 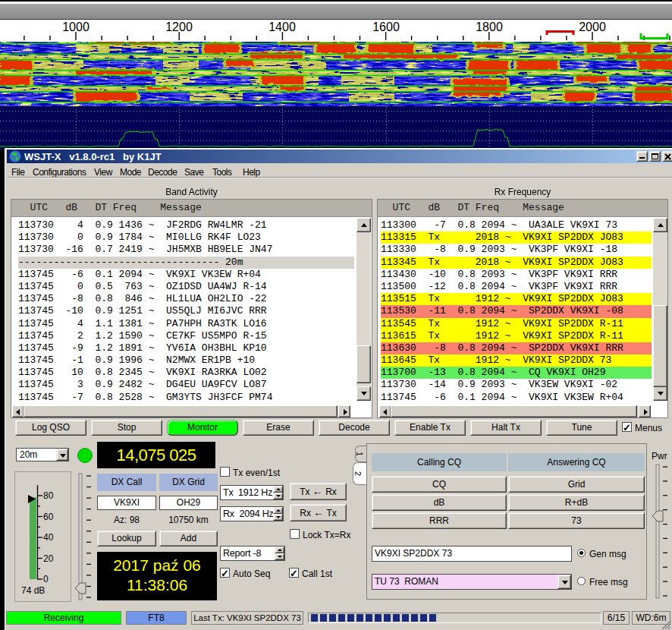 What do you see at coordinates (49, 517) in the screenshot?
I see `svg-text: 60` at bounding box center [49, 517].